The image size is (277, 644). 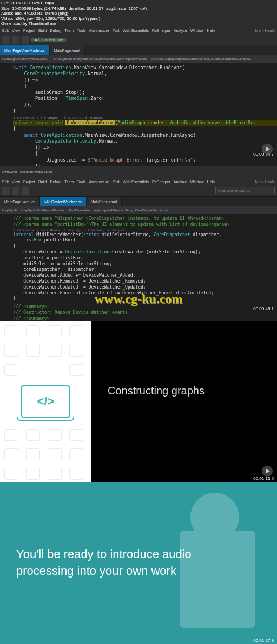 What do you see at coordinates (265, 30) in the screenshot?
I see `vs1-user: Mark Heath` at bounding box center [265, 30].